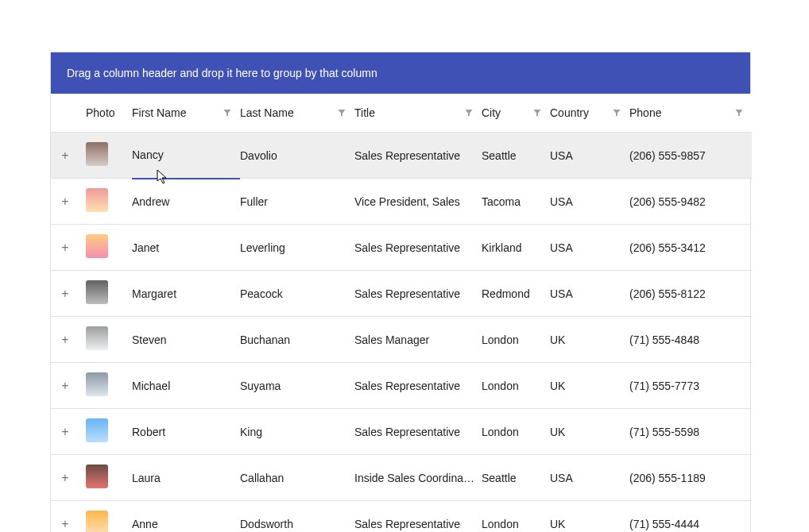 The height and width of the screenshot is (532, 809). Describe the element at coordinates (569, 113) in the screenshot. I see `column-header-label: Country` at that location.